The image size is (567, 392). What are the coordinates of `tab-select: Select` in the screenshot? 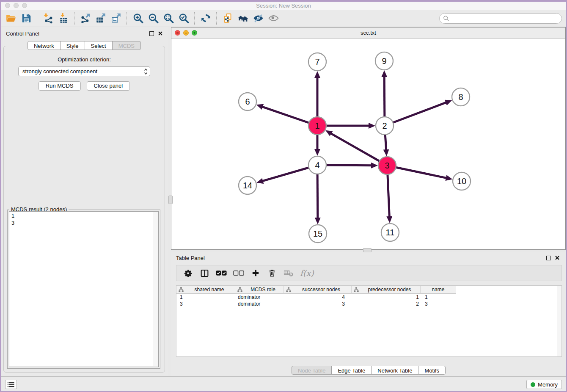 It's located at (99, 46).